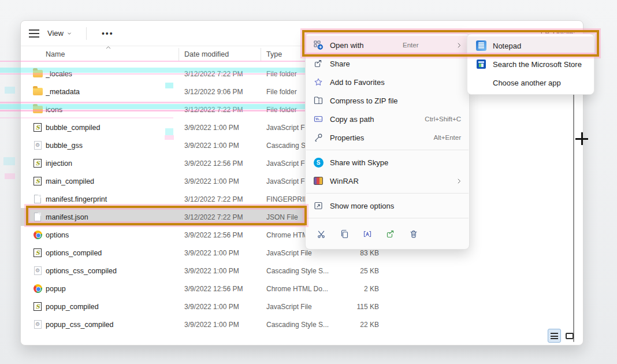  I want to click on file-name: popup_compiled, so click(110, 307).